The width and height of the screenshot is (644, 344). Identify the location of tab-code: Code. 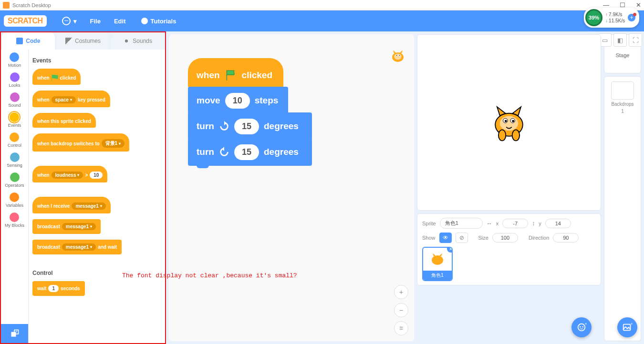
(29, 41).